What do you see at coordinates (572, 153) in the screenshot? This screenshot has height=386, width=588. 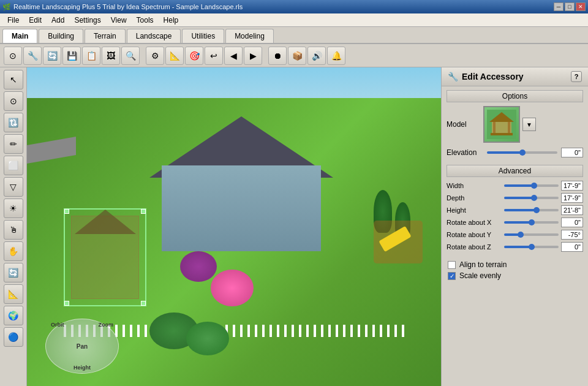 I see `elevation-value: 0"` at bounding box center [572, 153].